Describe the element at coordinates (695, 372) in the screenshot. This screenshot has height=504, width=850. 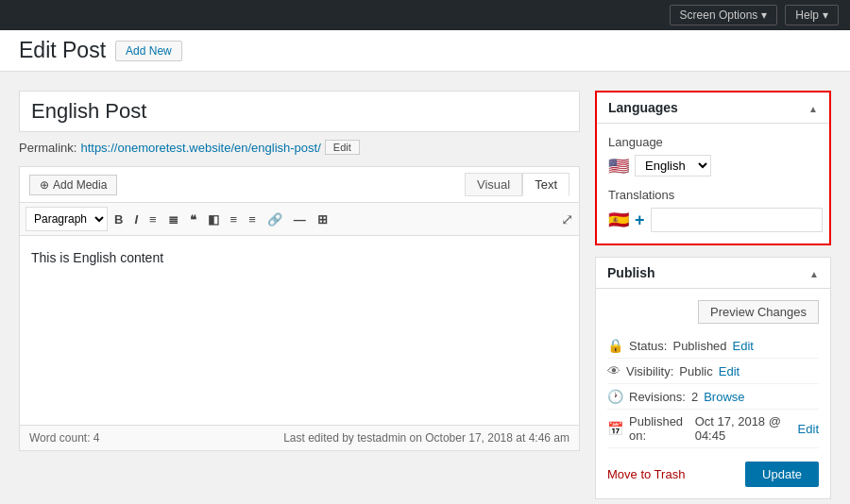
I see `visibility-value: Public` at that location.